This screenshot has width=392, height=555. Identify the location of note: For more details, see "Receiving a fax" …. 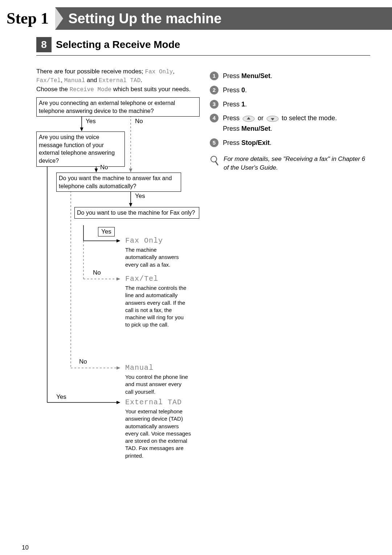
(290, 163).